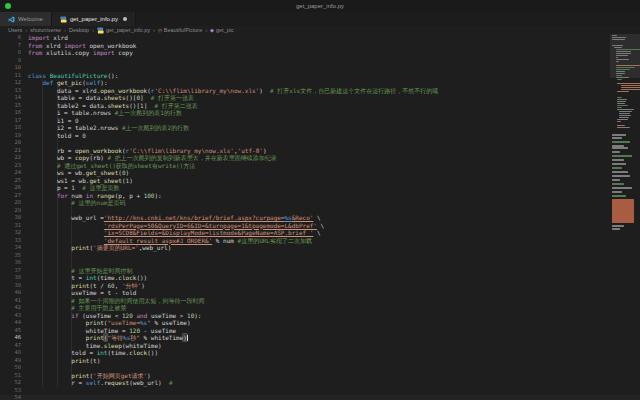 This screenshot has width=640, height=400. I want to click on horizontal-scrollbar-track, so click(320, 398).